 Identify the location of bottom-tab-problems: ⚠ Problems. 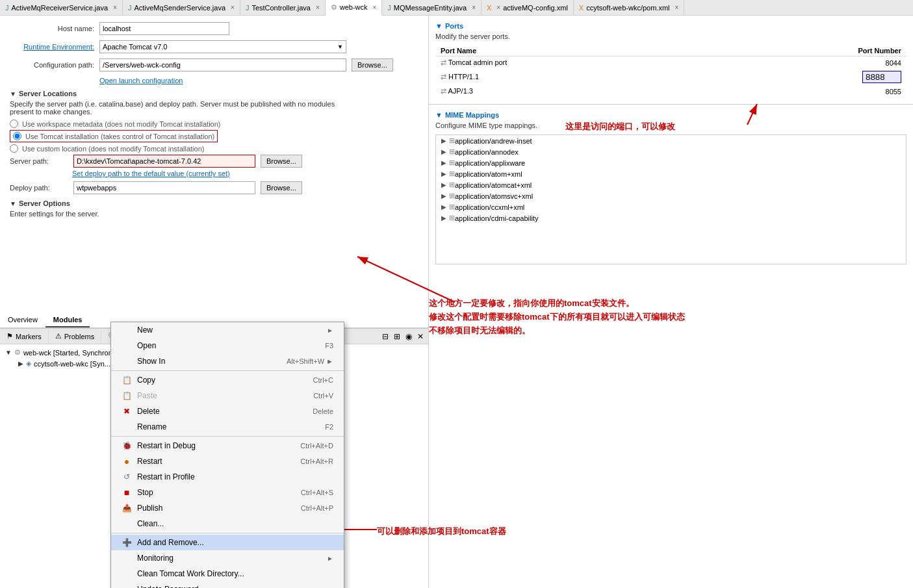
(75, 337).